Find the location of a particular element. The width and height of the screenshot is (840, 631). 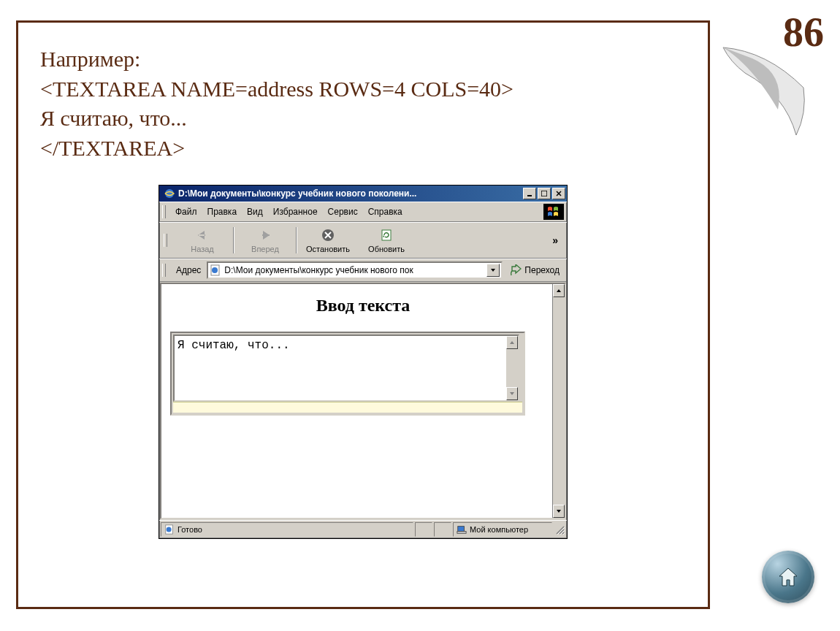

address-label: Адрес is located at coordinates (188, 270).